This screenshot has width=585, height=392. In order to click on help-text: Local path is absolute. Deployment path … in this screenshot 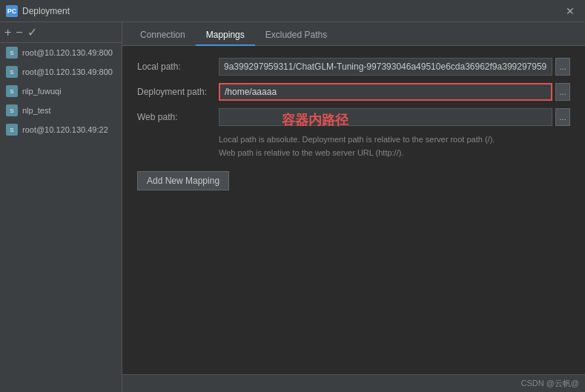, I will do `click(354, 147)`.